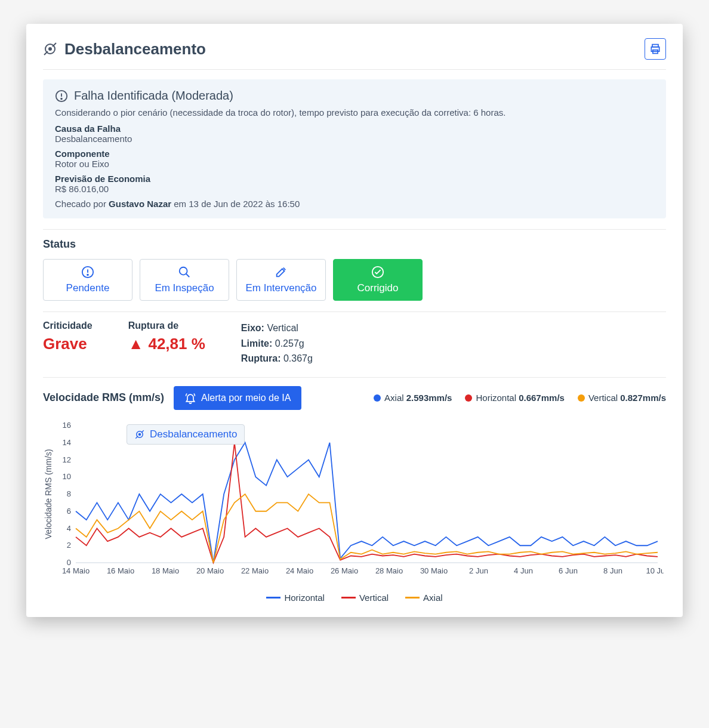  What do you see at coordinates (378, 280) in the screenshot?
I see `status-option: Corrigido` at bounding box center [378, 280].